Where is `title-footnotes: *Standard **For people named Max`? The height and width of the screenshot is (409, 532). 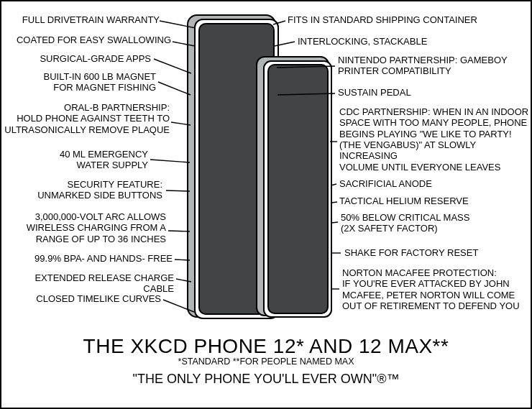
title-footnotes: *Standard **For people named Max is located at coordinates (266, 362).